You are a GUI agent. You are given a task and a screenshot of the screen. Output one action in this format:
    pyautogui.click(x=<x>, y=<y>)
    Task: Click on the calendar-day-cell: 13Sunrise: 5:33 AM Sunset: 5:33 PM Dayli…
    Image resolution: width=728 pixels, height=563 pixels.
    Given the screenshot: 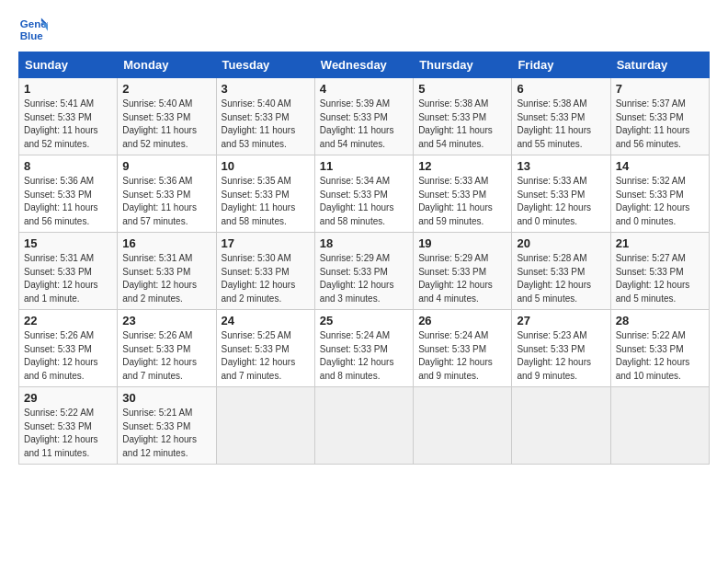 What is the action you would take?
    pyautogui.click(x=561, y=194)
    